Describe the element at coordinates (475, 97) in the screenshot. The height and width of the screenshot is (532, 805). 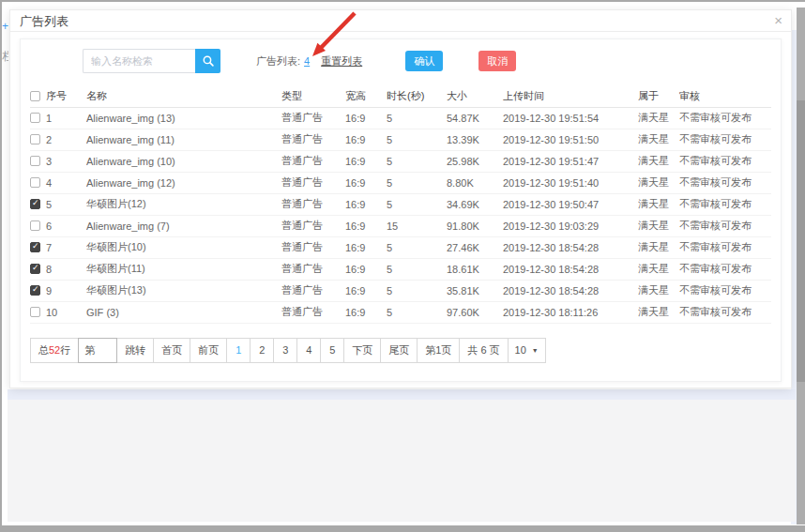
I see `header-size: 大小` at that location.